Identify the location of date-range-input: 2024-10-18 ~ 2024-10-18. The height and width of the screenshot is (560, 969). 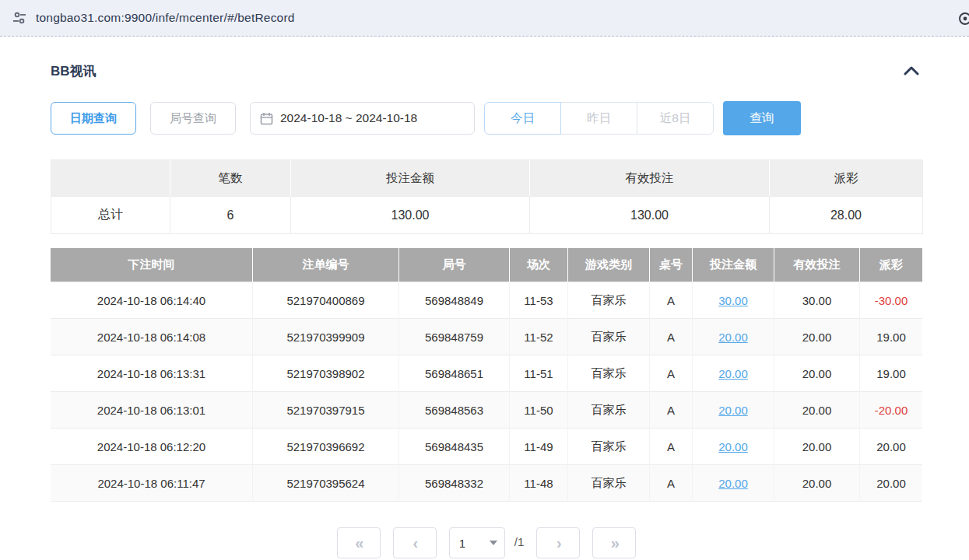
(363, 118).